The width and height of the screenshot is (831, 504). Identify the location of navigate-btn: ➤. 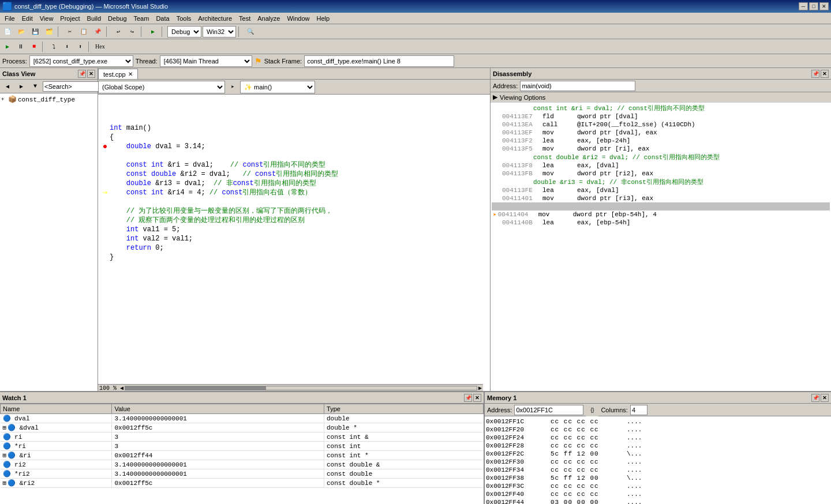
(233, 87).